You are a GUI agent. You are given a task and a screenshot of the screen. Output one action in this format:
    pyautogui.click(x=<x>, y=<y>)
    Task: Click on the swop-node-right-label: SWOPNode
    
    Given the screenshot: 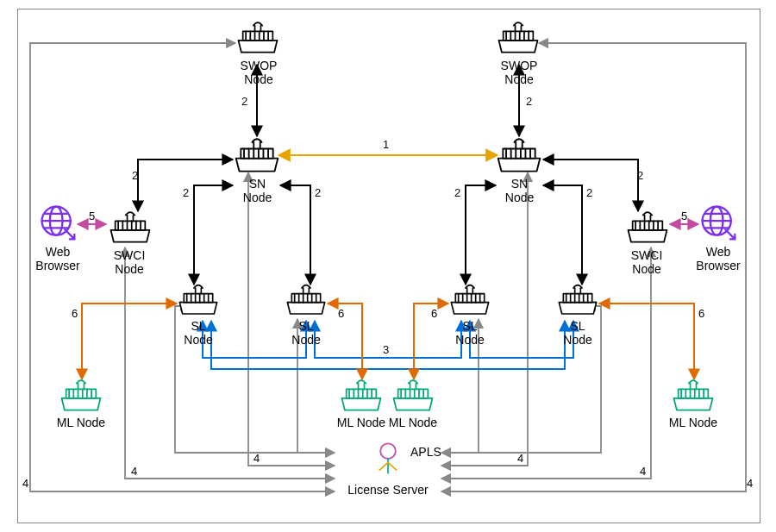 What is the action you would take?
    pyautogui.click(x=519, y=72)
    